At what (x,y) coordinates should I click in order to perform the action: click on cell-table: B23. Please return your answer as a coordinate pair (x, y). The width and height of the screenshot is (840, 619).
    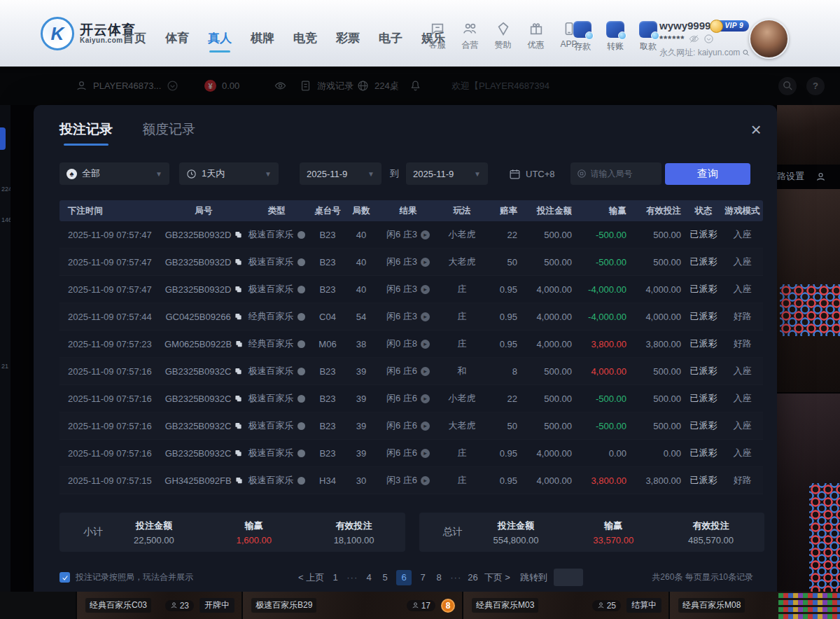
    Looking at the image, I should click on (328, 426).